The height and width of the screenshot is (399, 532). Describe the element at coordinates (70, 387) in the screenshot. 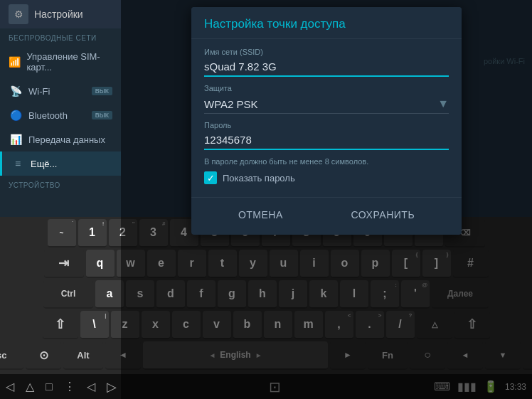

I see `menu-nav-icon: ⋮` at that location.